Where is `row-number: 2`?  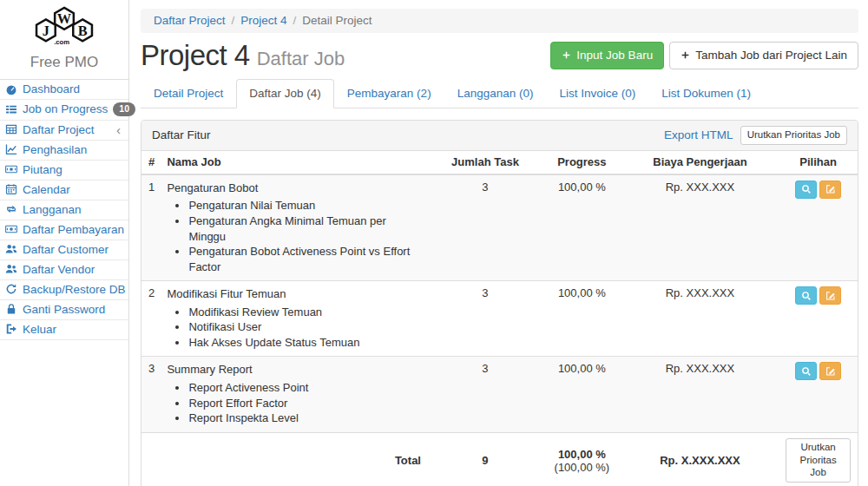
row-number: 2 is located at coordinates (151, 319).